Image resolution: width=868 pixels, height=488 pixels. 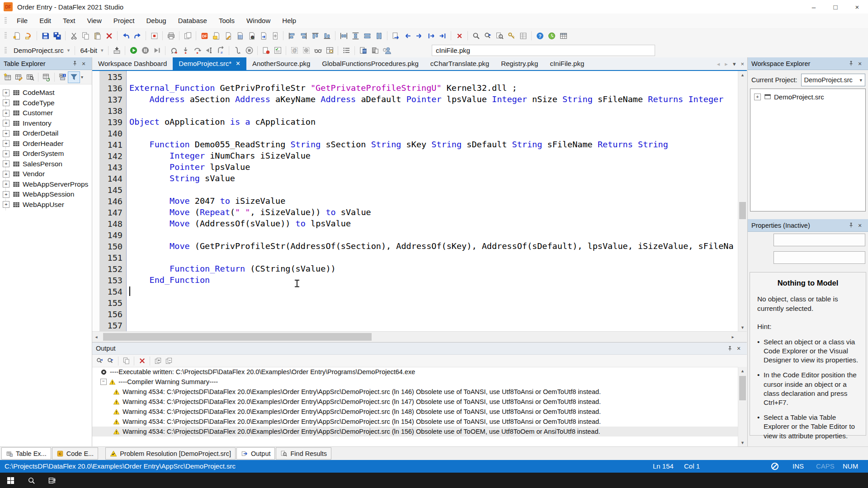 I want to click on editor-tab-demoproject-src-: DemoProject.src*✕, so click(x=210, y=64).